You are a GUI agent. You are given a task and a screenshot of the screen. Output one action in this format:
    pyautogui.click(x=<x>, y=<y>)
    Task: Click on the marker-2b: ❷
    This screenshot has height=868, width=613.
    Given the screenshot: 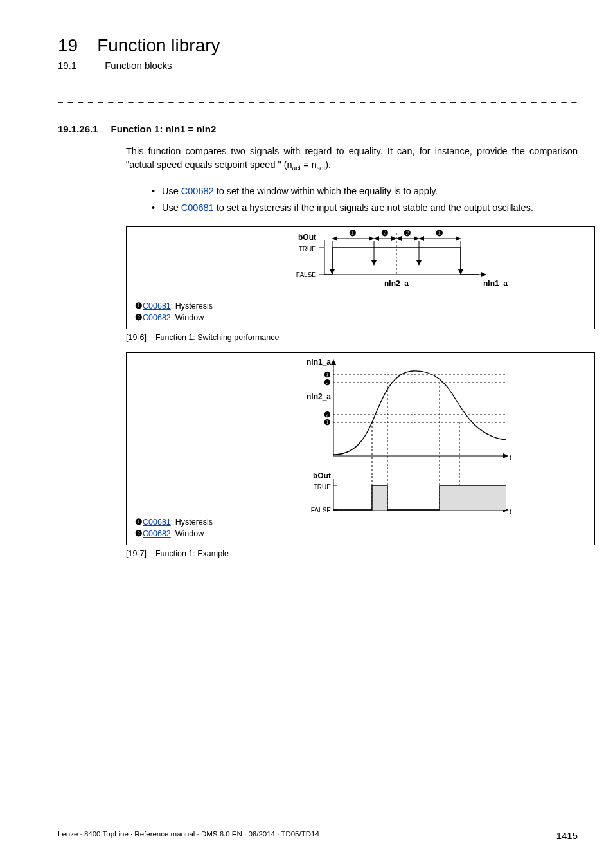 What is the action you would take?
    pyautogui.click(x=407, y=233)
    